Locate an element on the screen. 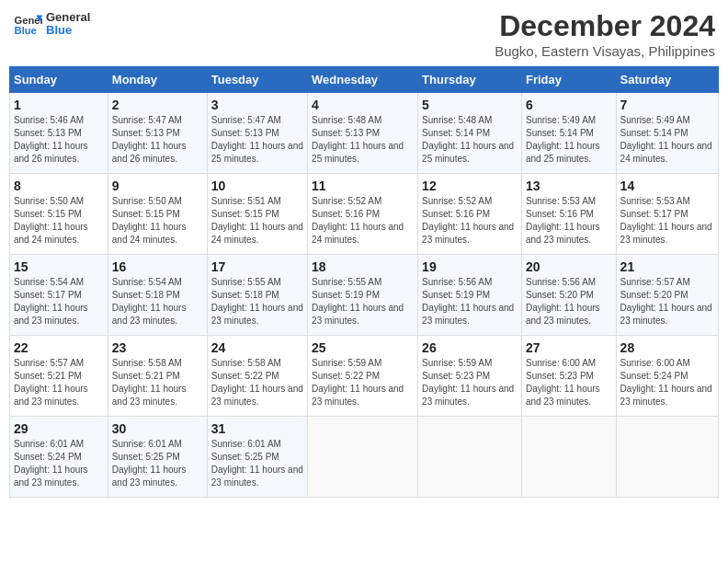 The image size is (728, 563). day-number: 17 is located at coordinates (257, 267).